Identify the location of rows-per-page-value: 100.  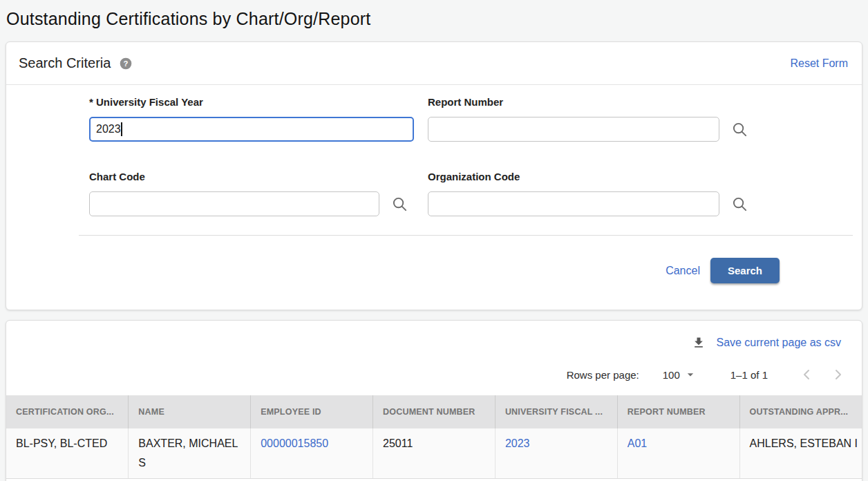
(672, 375).